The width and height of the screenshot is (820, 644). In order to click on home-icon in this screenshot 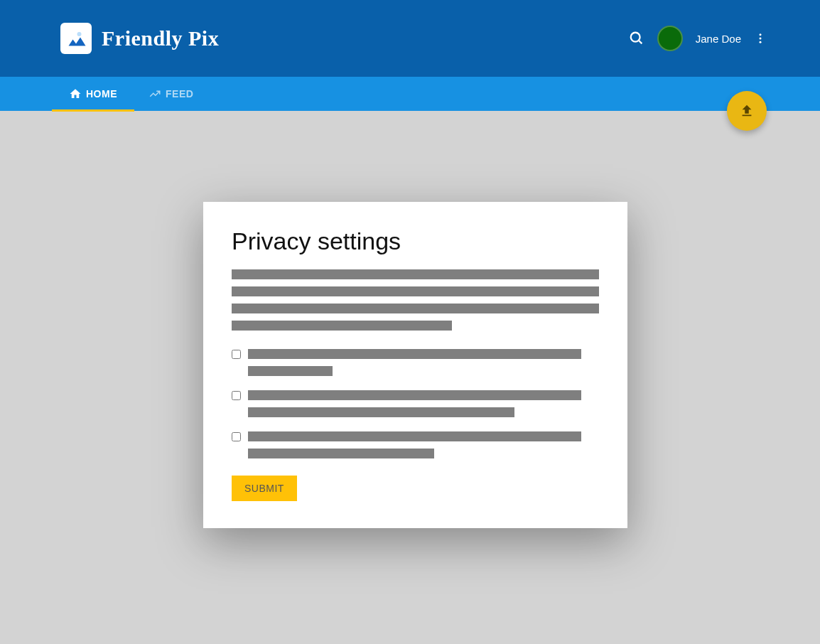, I will do `click(75, 94)`.